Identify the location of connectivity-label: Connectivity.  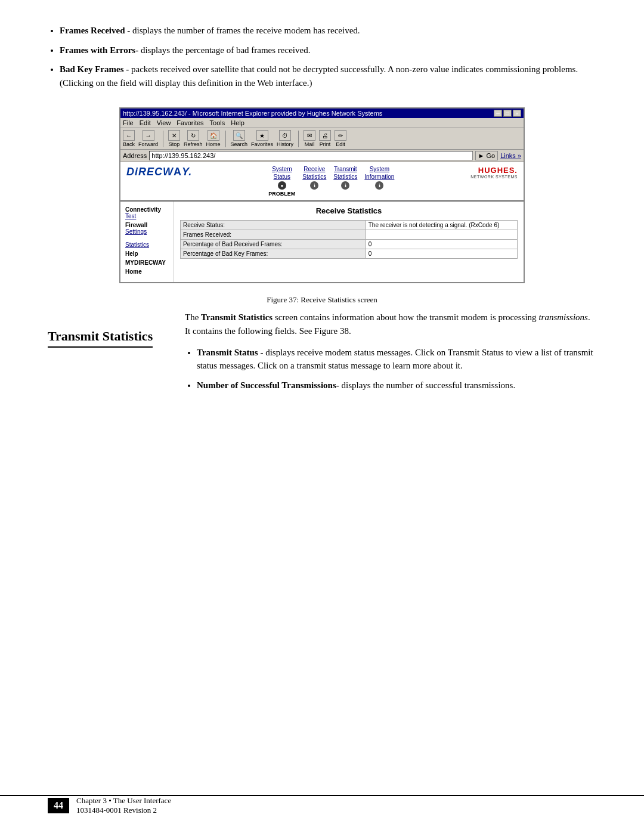
(143, 210).